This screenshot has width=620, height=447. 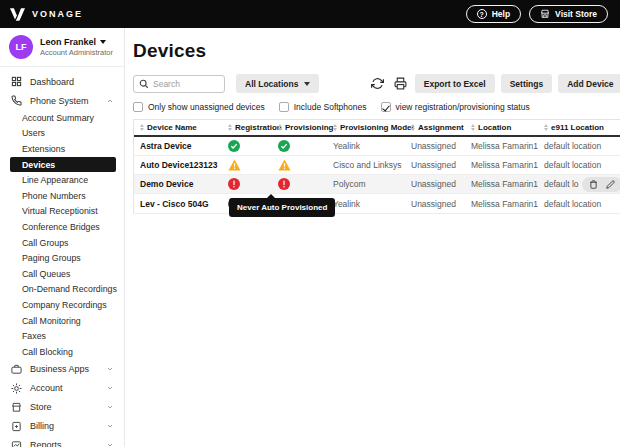 What do you see at coordinates (62, 388) in the screenshot?
I see `sidebar-item-account: Account` at bounding box center [62, 388].